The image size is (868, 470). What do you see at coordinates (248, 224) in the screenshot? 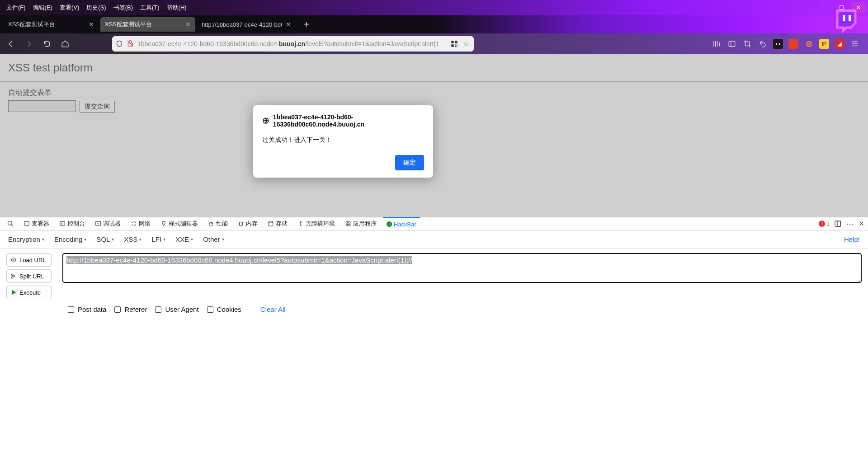
I see `devtools-tab-memory: 内存` at bounding box center [248, 224].